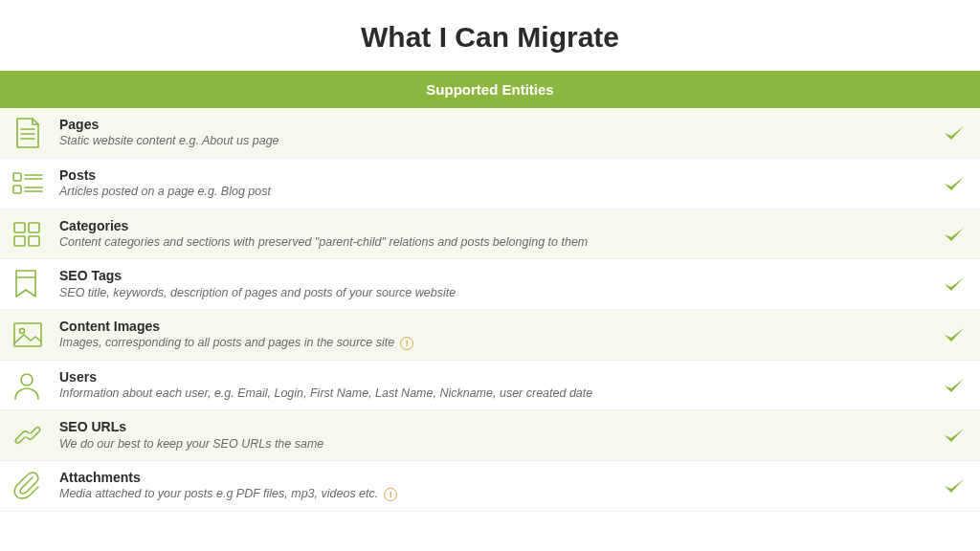 Image resolution: width=980 pixels, height=551 pixels. Describe the element at coordinates (498, 377) in the screenshot. I see `entity-title: Users` at that location.